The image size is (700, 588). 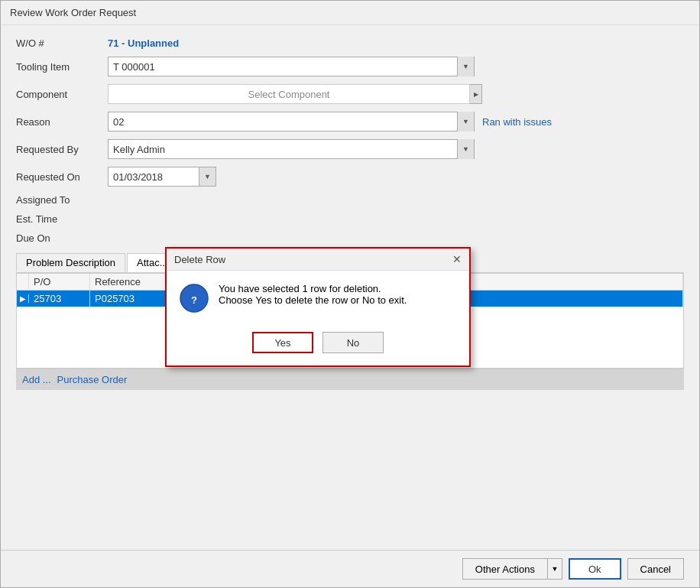 I want to click on dialog-message-line2: Choose Yes to delete the row or No to ex…, so click(x=313, y=300).